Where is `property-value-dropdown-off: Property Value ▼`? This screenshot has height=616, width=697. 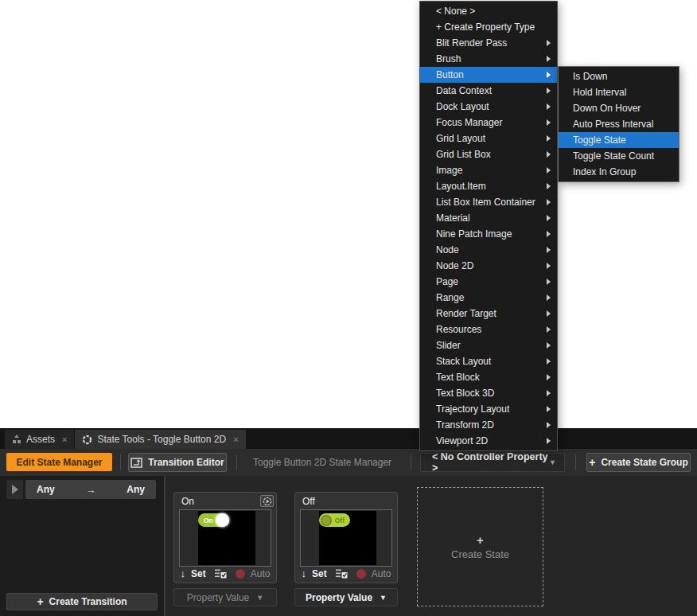 property-value-dropdown-off: Property Value ▼ is located at coordinates (346, 597).